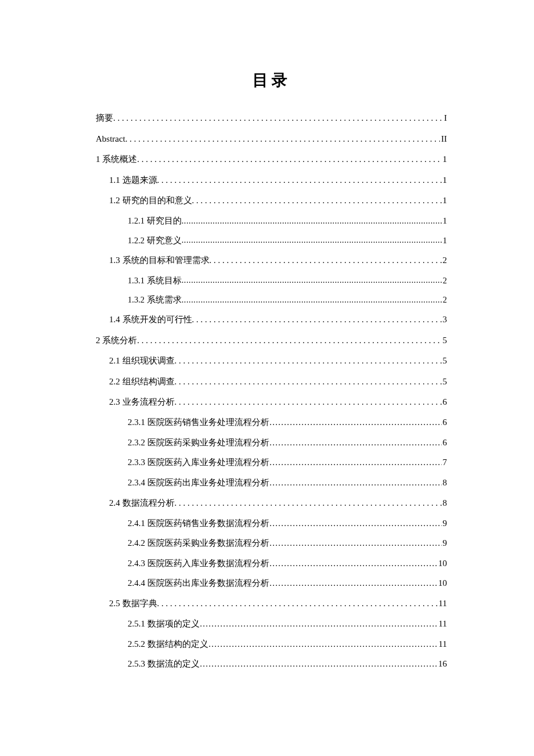  Describe the element at coordinates (168, 645) in the screenshot. I see `toc-label: 2.5.2 数据结构的定义` at that location.